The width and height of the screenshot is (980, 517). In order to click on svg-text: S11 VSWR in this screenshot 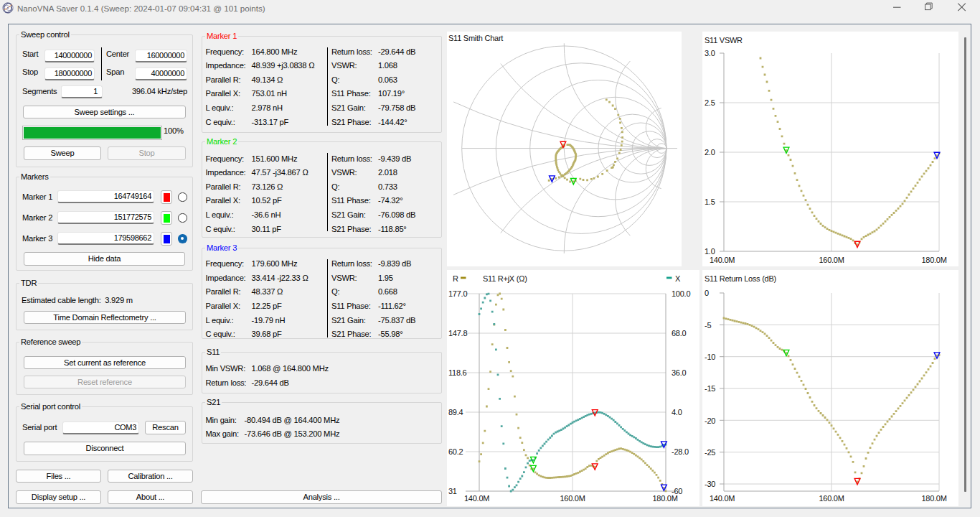, I will do `click(723, 40)`.